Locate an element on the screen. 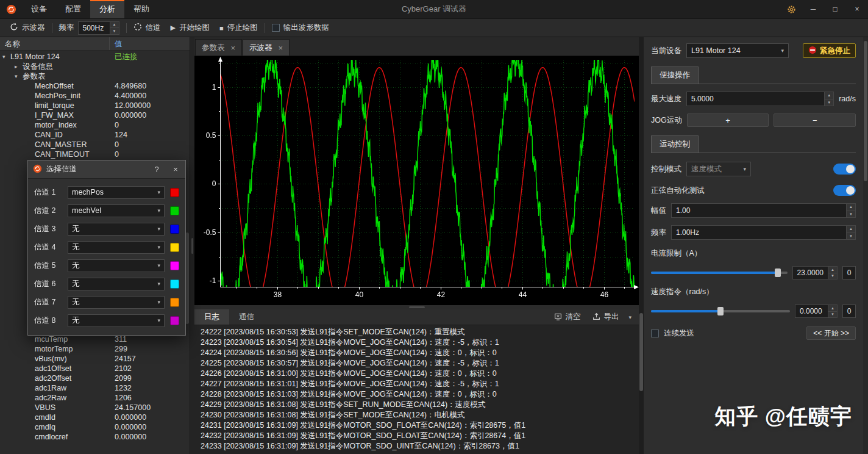  dialog-help-button: ? is located at coordinates (157, 170).